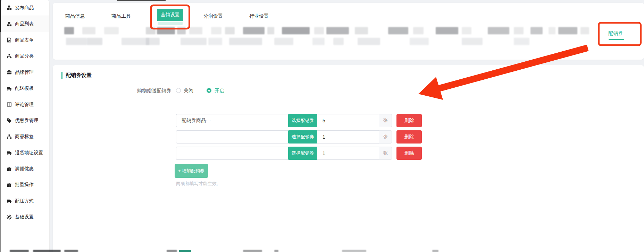 This screenshot has height=252, width=644. Describe the element at coordinates (75, 16) in the screenshot. I see `tab-product-info: 商品信息` at that location.